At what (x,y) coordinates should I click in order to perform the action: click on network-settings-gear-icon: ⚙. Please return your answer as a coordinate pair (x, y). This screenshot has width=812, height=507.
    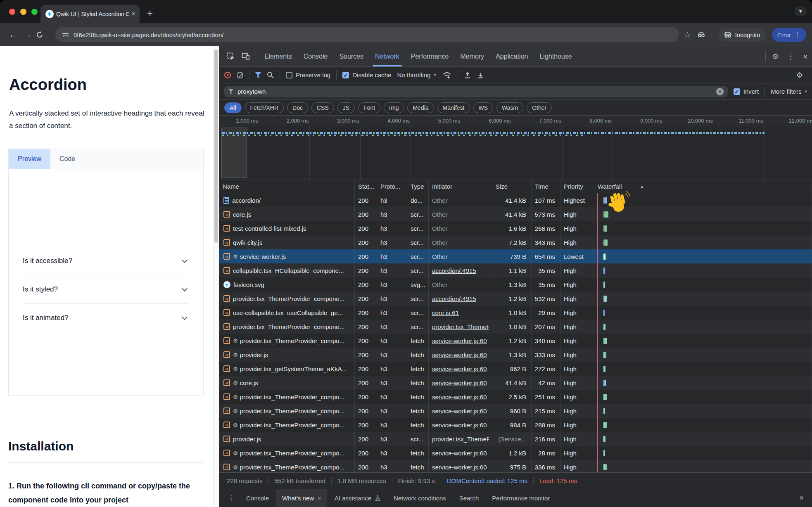
    Looking at the image, I should click on (800, 75).